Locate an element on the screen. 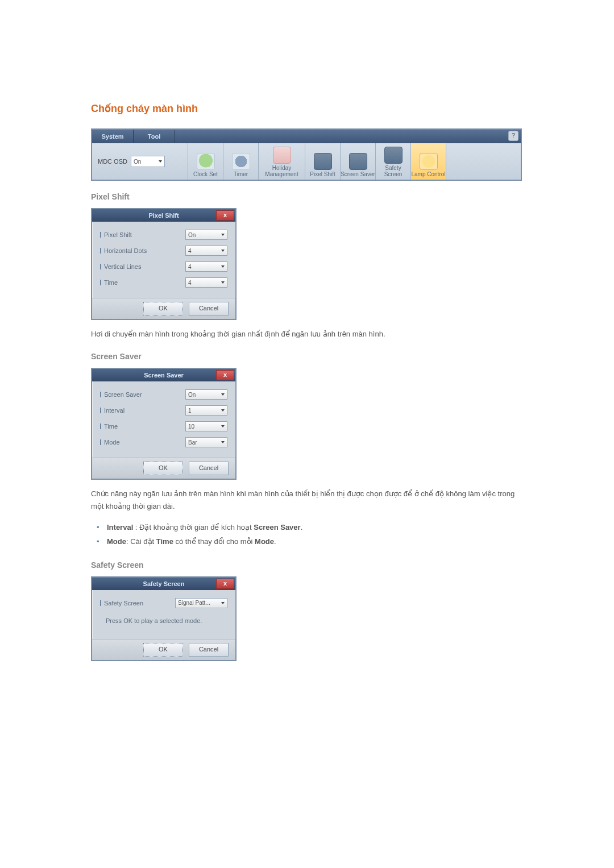 The image size is (614, 868). row-interval: Interval 1 is located at coordinates (164, 410).